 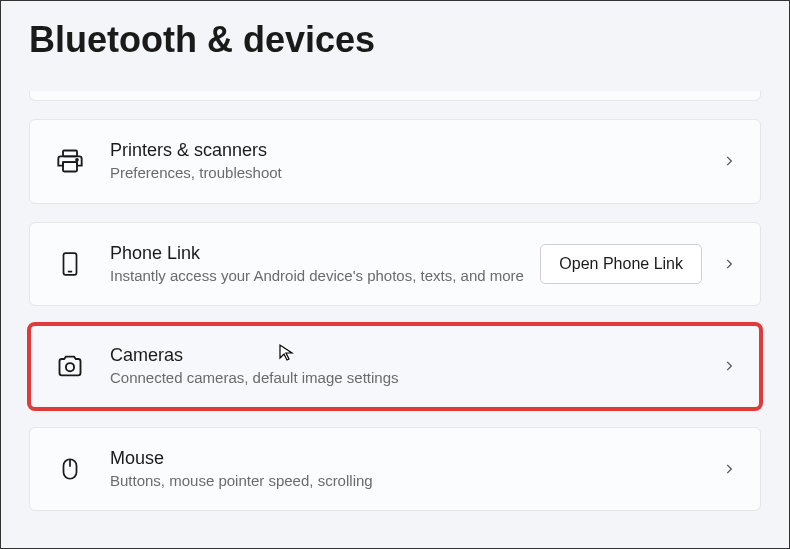 I want to click on camera-icon, so click(x=70, y=366).